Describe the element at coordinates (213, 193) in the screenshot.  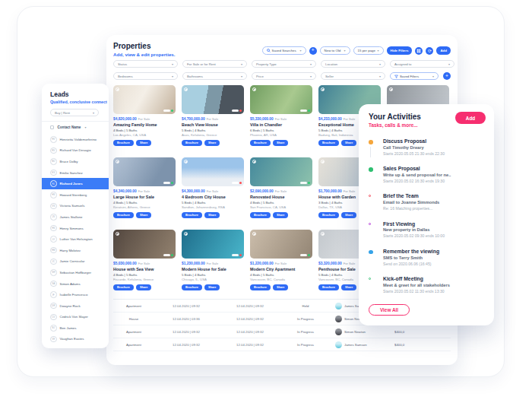
I see `property-card: $4,300,000.00For Sale 4 Bedroom City Hou…` at that location.